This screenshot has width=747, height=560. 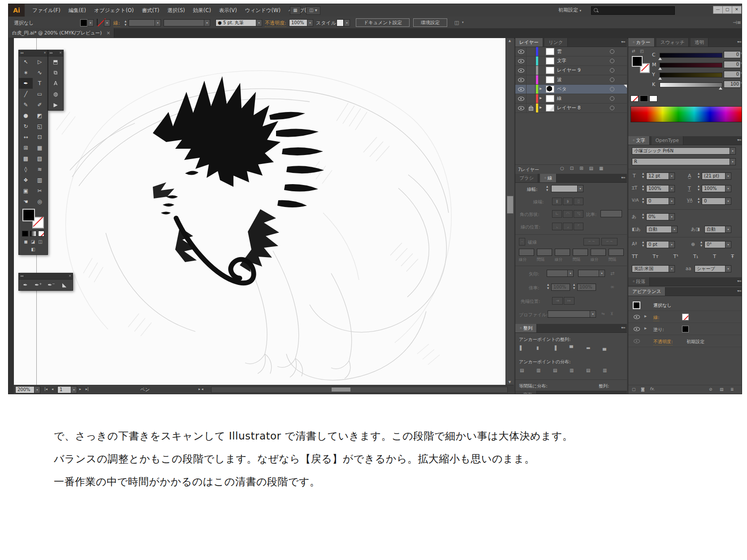 I want to click on tsume-field: 0%, so click(x=658, y=217).